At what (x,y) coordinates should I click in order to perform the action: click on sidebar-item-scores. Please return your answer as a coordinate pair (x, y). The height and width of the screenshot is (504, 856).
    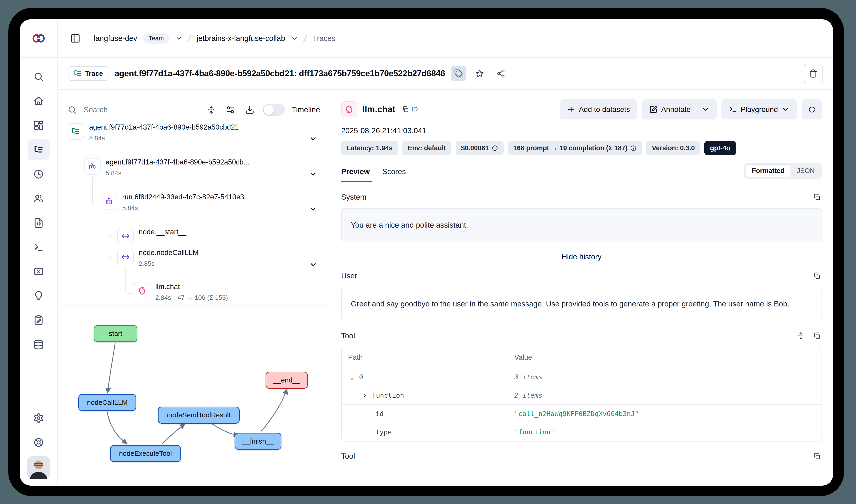
    Looking at the image, I should click on (39, 272).